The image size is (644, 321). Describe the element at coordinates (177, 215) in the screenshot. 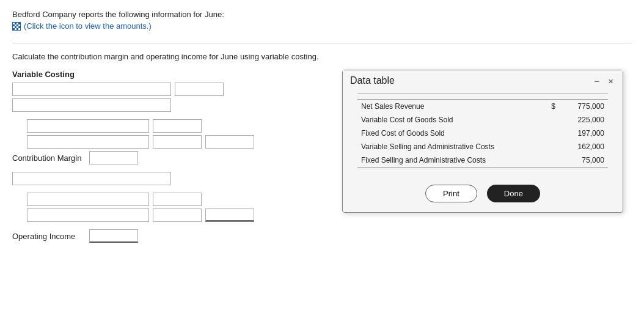

I see `amount-input-7a` at that location.